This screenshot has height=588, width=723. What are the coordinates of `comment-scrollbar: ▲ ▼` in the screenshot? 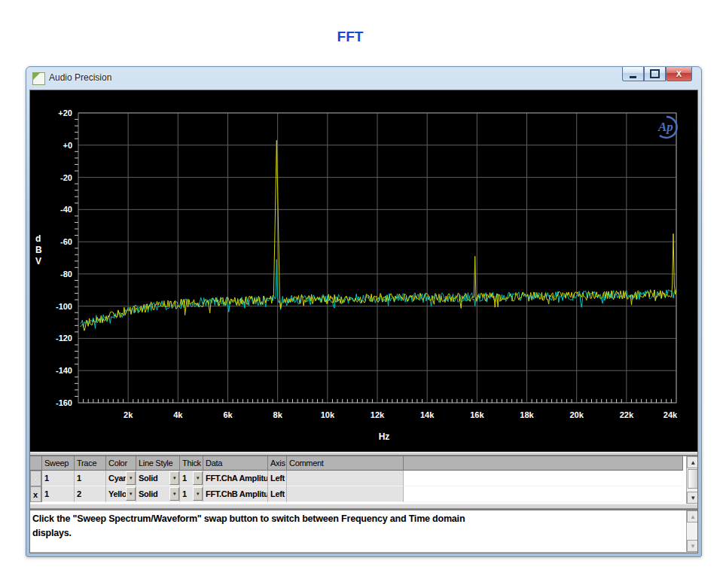 It's located at (692, 532).